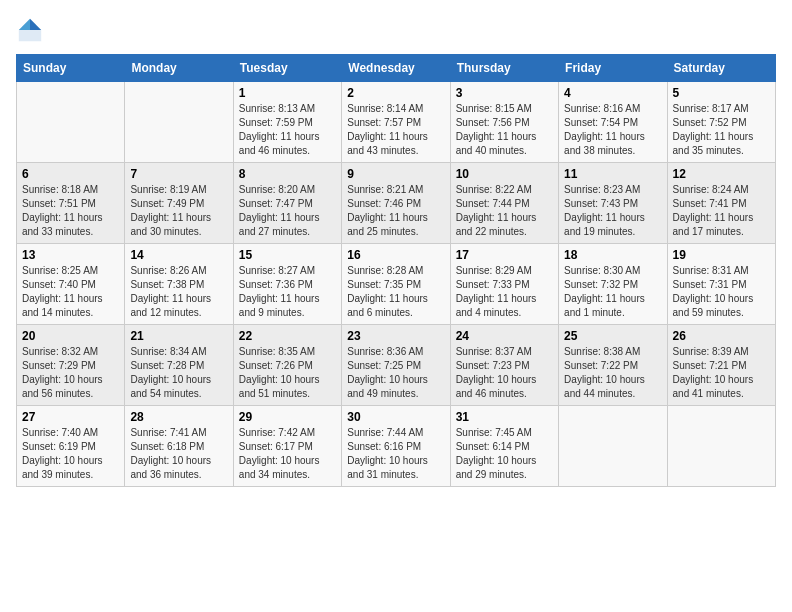  I want to click on day-info: Sunrise: 7:41 AM Sunset: 6:18 PM Dayligh…, so click(178, 454).